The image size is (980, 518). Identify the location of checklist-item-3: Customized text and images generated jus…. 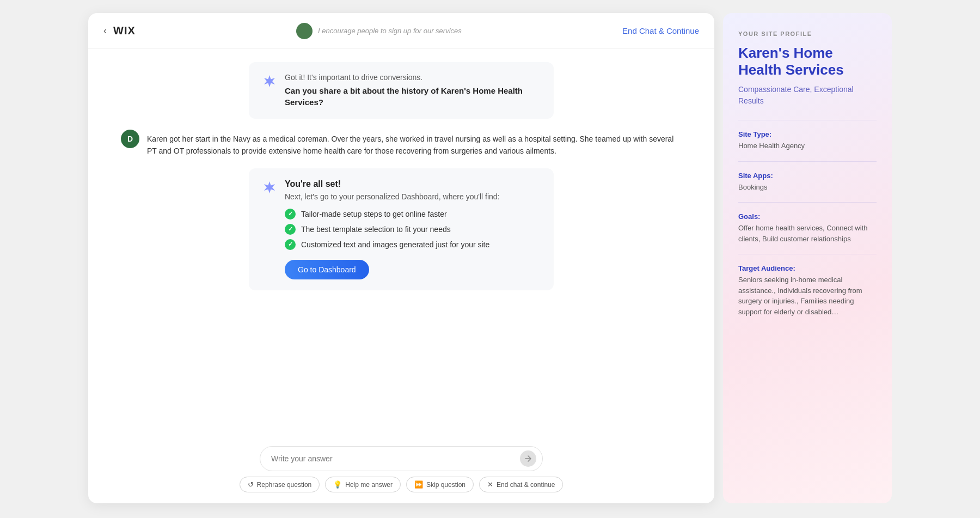
(413, 245).